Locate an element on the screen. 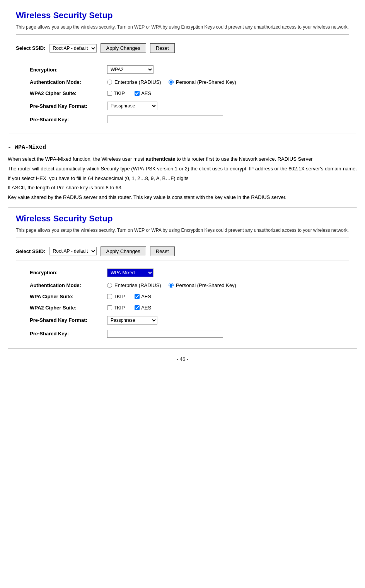  panel2-wpa2-aes-label: AES is located at coordinates (146, 308).